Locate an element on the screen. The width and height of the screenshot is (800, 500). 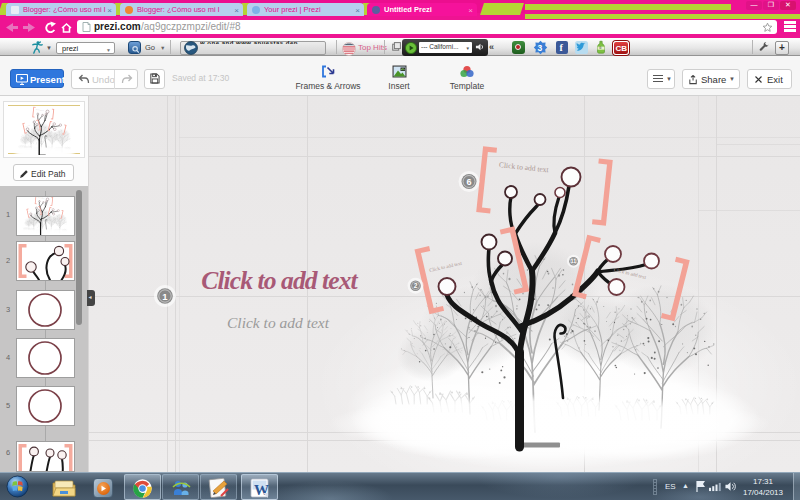
svg-text: 1 is located at coordinates (165, 296).